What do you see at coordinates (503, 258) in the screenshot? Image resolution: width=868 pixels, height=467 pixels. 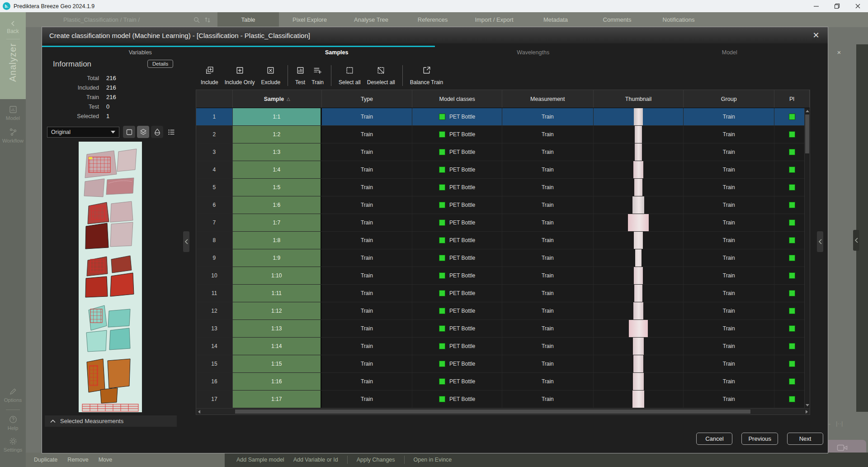 I see `table-row: 91:9TrainPET BottleTrainTrain` at bounding box center [503, 258].